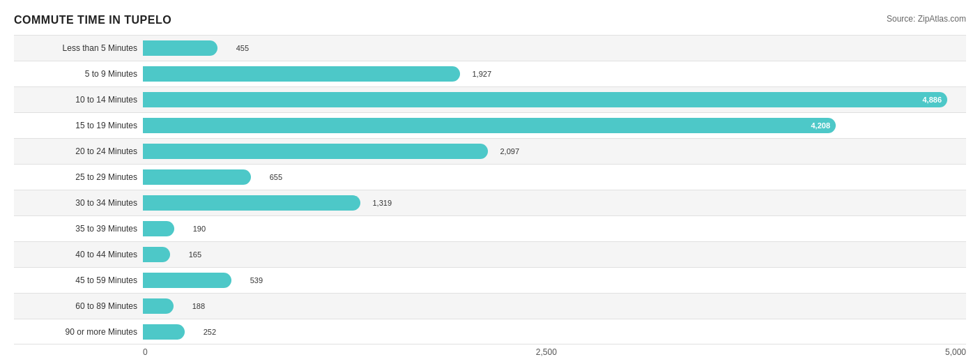 Image resolution: width=980 pixels, height=364 pixels. What do you see at coordinates (555, 352) in the screenshot?
I see `x-axis: 02,5005,000` at bounding box center [555, 352].